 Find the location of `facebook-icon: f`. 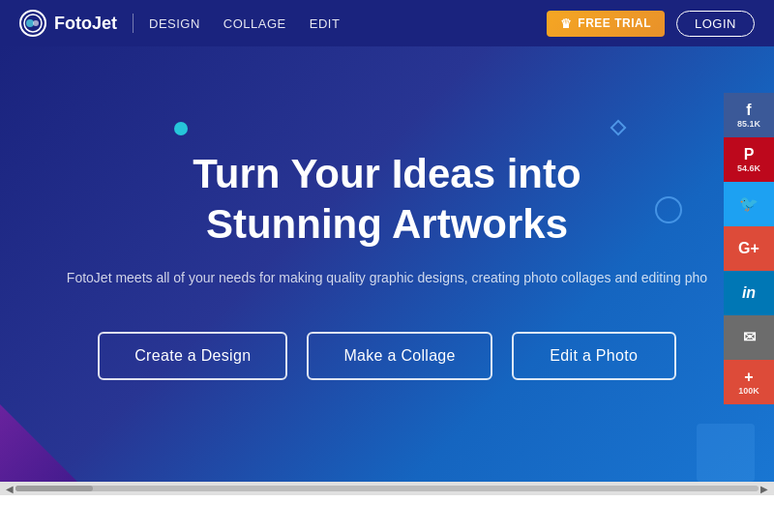

facebook-icon: f is located at coordinates (749, 110).